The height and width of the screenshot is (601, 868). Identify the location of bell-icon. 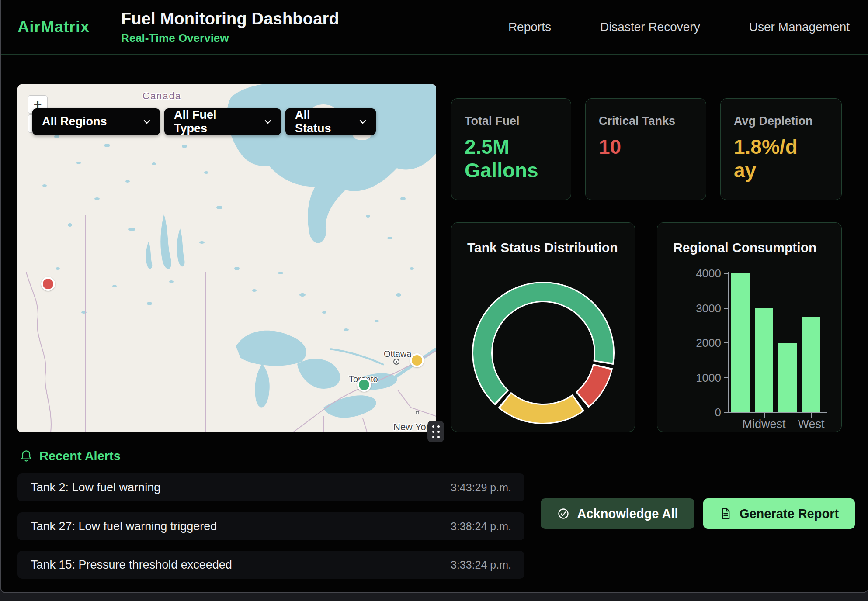
(26, 456).